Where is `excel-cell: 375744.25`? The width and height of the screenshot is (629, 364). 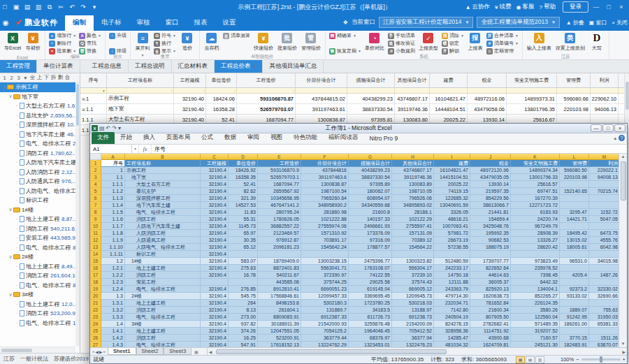 excel-cell: 375744.25 is located at coordinates (325, 282).